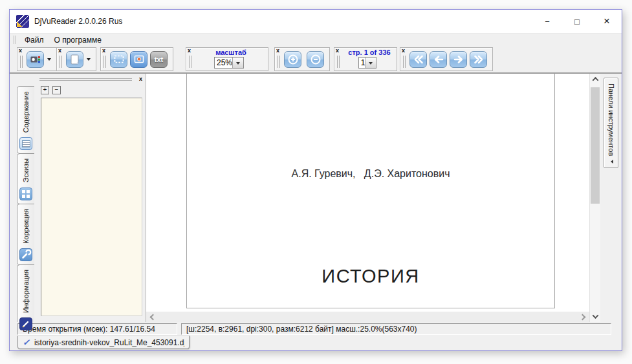 This screenshot has height=364, width=632. Describe the element at coordinates (595, 80) in the screenshot. I see `scroll-up-icon` at that location.